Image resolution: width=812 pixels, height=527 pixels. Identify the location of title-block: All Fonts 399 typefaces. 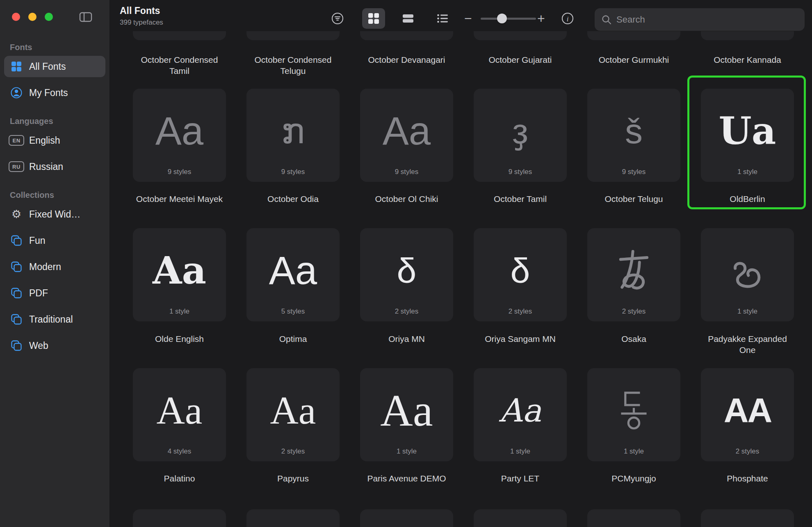
(141, 16).